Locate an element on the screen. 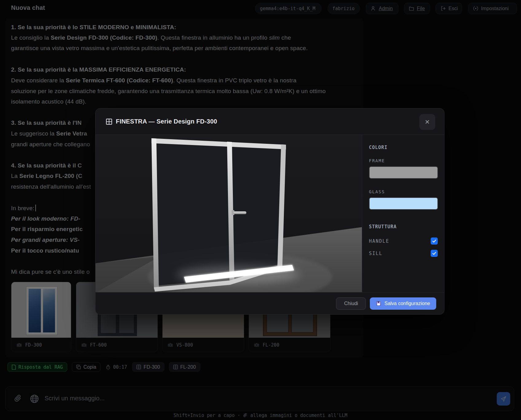 The width and height of the screenshot is (521, 420). save-configuration-button: Salva configurazione is located at coordinates (403, 304).